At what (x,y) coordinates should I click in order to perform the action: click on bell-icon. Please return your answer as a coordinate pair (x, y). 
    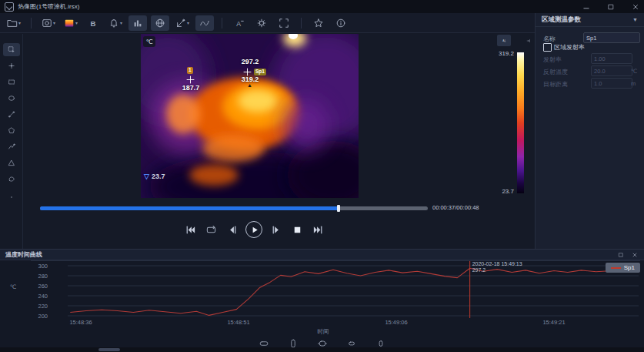
    Looking at the image, I should click on (114, 23).